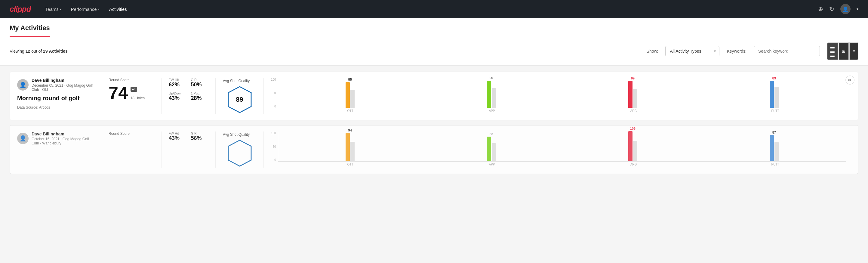 Image resolution: width=868 pixels, height=263 pixels. Describe the element at coordinates (240, 153) in the screenshot. I see `hexagon-svg` at that location.